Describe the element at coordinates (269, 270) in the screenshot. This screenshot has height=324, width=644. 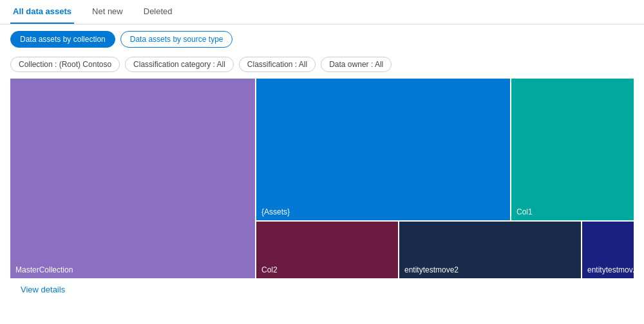
I see `treemap-cell-col2-label: Col2` at that location.